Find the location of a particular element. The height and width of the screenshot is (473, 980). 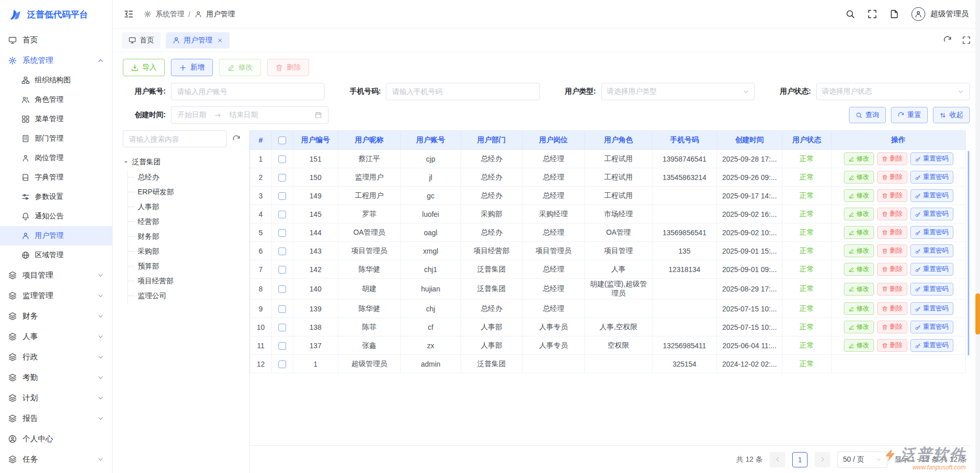

sidebar-item: 区域管理 is located at coordinates (56, 255).